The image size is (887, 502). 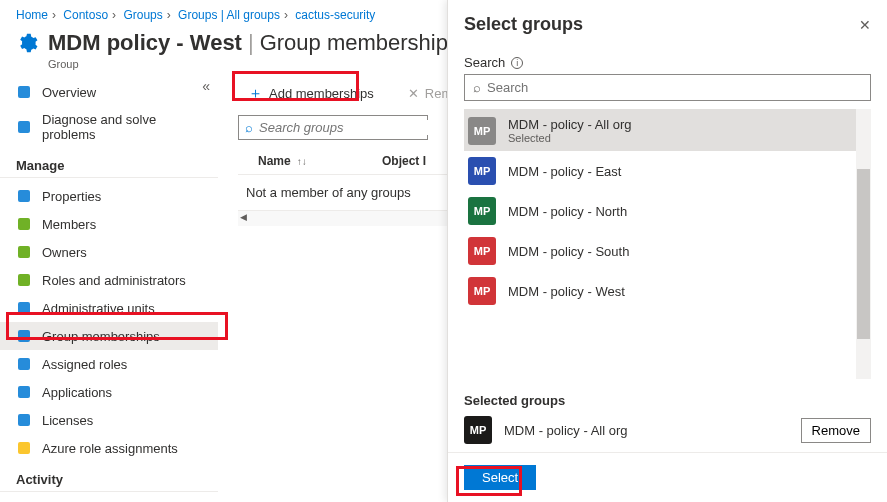 I want to click on sidebar-item-privileged-access-preview-: Privileged access (Preview), so click(x=109, y=499).